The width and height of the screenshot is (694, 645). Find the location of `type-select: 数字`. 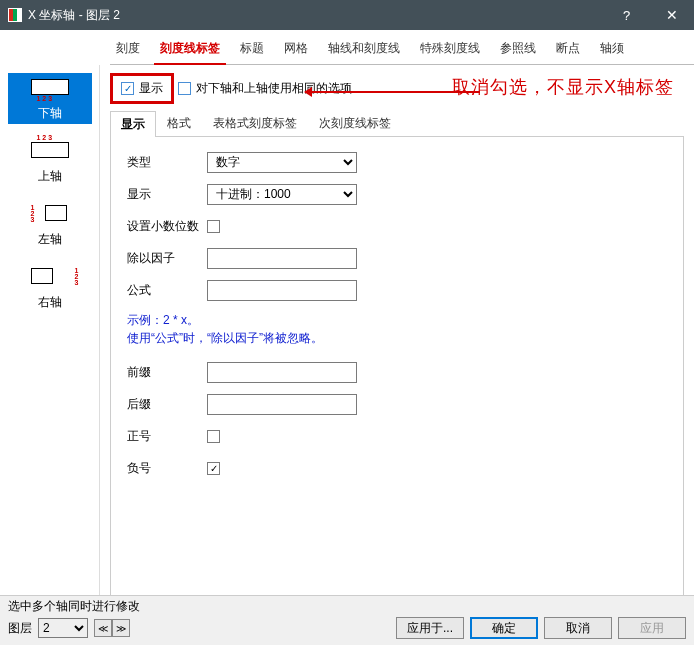

type-select: 数字 is located at coordinates (282, 162).